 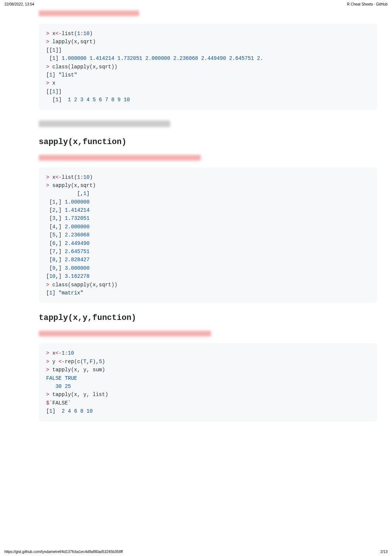 What do you see at coordinates (384, 552) in the screenshot?
I see `print-page: 2/13` at bounding box center [384, 552].